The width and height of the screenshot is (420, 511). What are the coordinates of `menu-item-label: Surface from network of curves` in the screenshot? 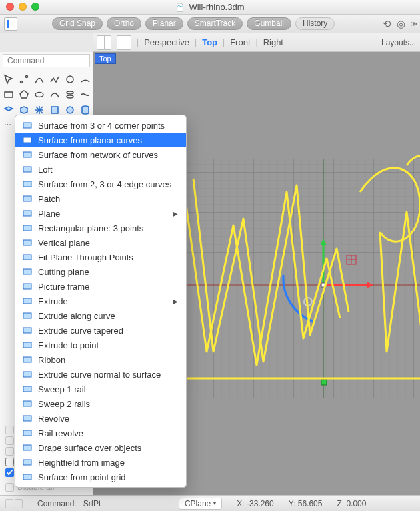 It's located at (98, 155).